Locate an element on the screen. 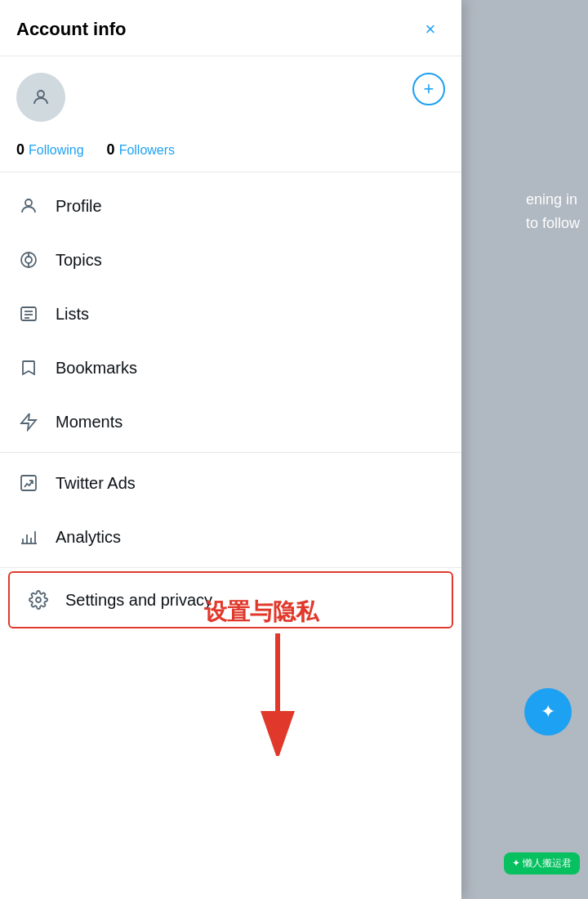  menu-label-bookmarks: Bookmarks is located at coordinates (96, 368).